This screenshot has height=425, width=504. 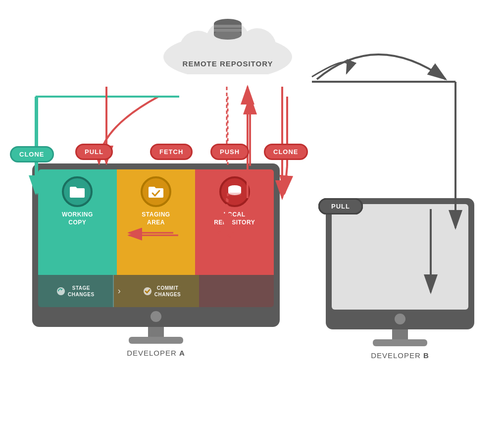 What do you see at coordinates (400, 264) in the screenshot?
I see `monitor-b-outer` at bounding box center [400, 264].